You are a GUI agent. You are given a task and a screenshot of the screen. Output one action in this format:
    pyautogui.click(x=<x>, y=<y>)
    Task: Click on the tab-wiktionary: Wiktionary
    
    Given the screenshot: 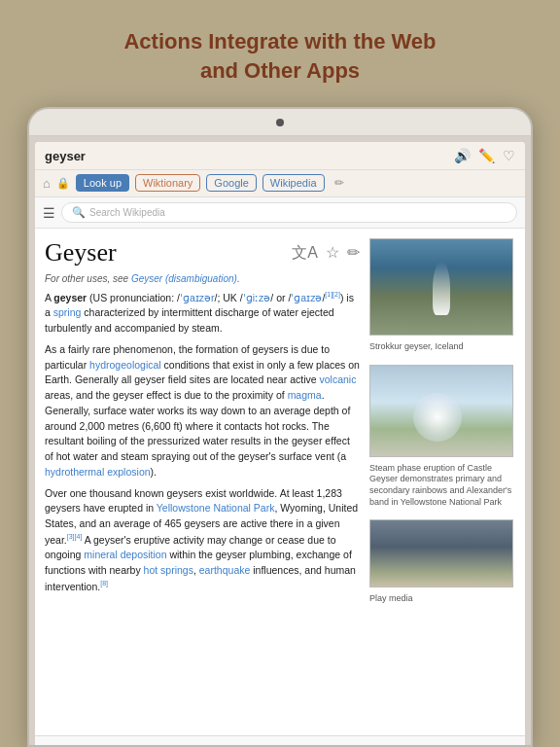 What is the action you would take?
    pyautogui.click(x=167, y=183)
    